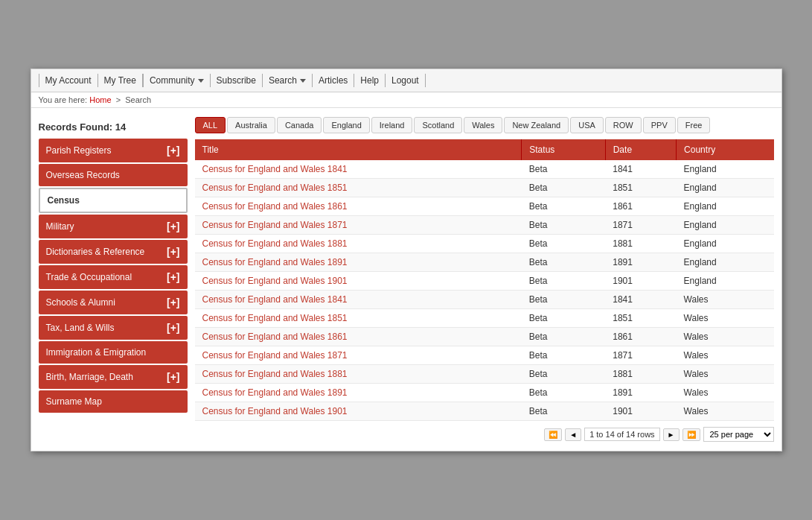 Image resolution: width=812 pixels, height=520 pixels. Describe the element at coordinates (624, 125) in the screenshot. I see `filter-btn-row: ROW` at that location.